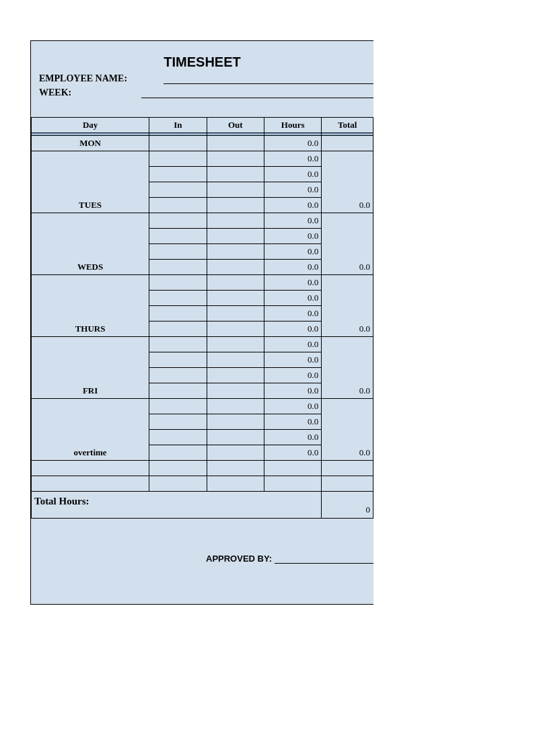 Image resolution: width=535 pixels, height=756 pixels. I want to click on day-label: overtime, so click(90, 430).